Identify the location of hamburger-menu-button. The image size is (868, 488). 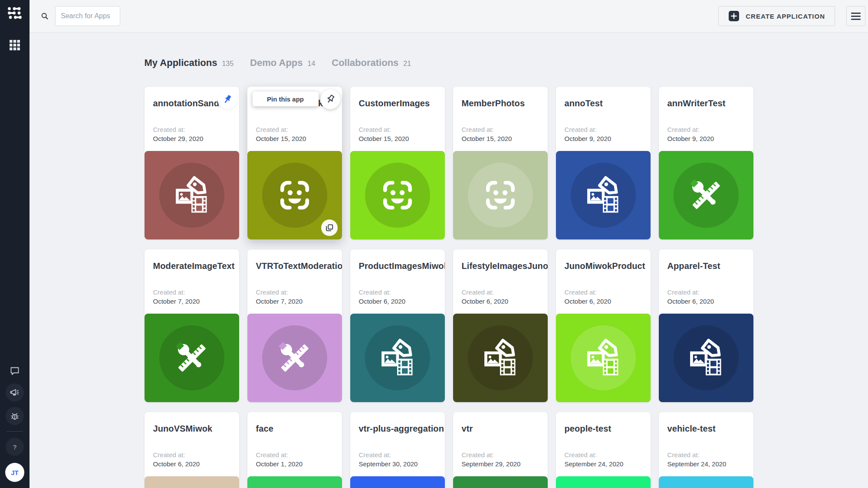
(856, 16).